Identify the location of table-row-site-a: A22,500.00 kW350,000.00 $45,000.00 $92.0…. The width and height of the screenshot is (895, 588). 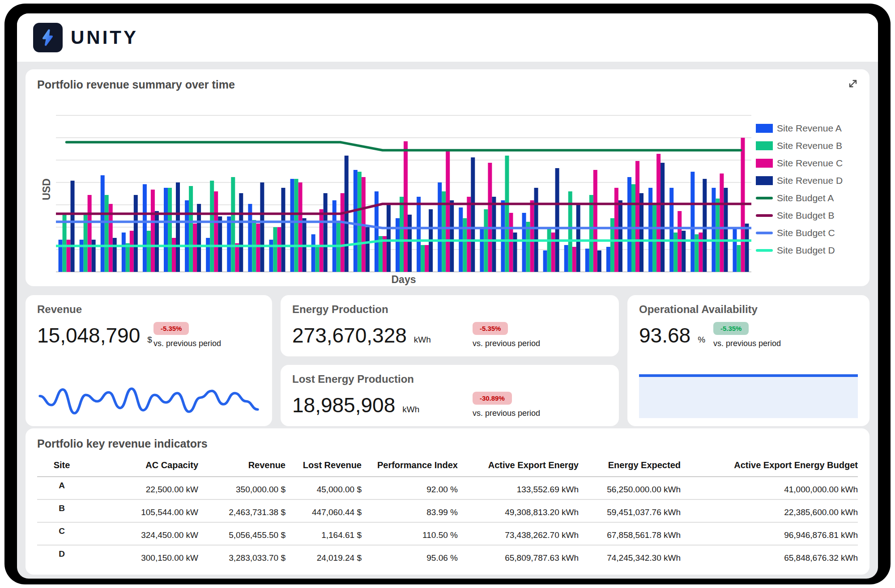
(448, 488).